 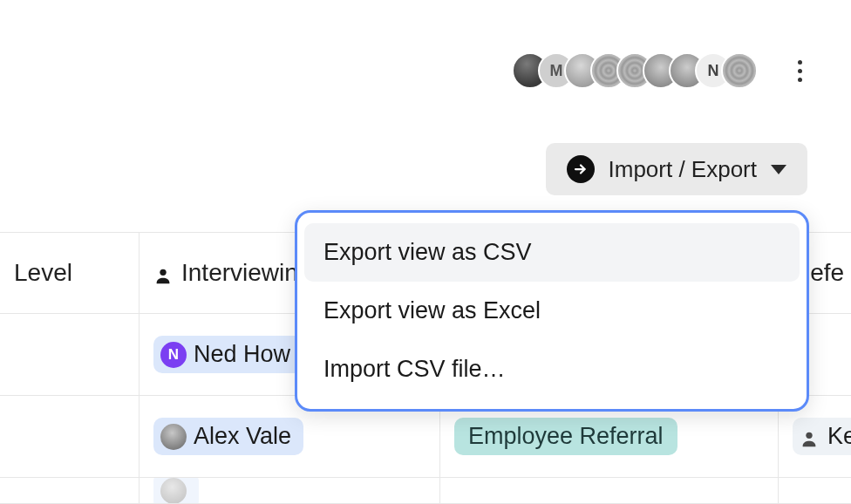 I want to click on person-chip: Alex Vale, so click(x=228, y=436).